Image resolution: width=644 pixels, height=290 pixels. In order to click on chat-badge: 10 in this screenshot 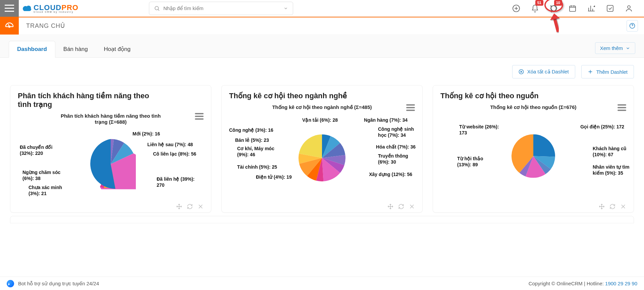, I will do `click(558, 3)`.